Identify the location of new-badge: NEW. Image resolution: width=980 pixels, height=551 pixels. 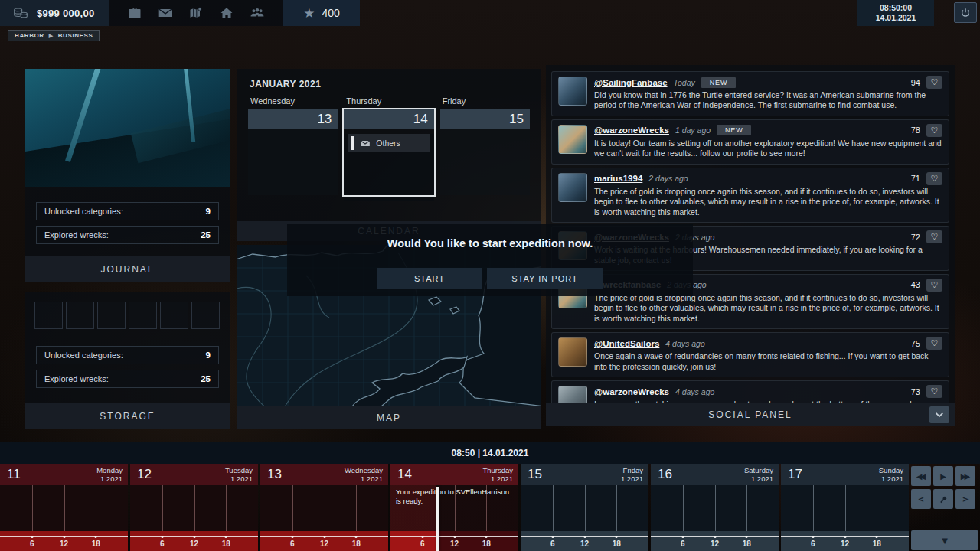
(718, 83).